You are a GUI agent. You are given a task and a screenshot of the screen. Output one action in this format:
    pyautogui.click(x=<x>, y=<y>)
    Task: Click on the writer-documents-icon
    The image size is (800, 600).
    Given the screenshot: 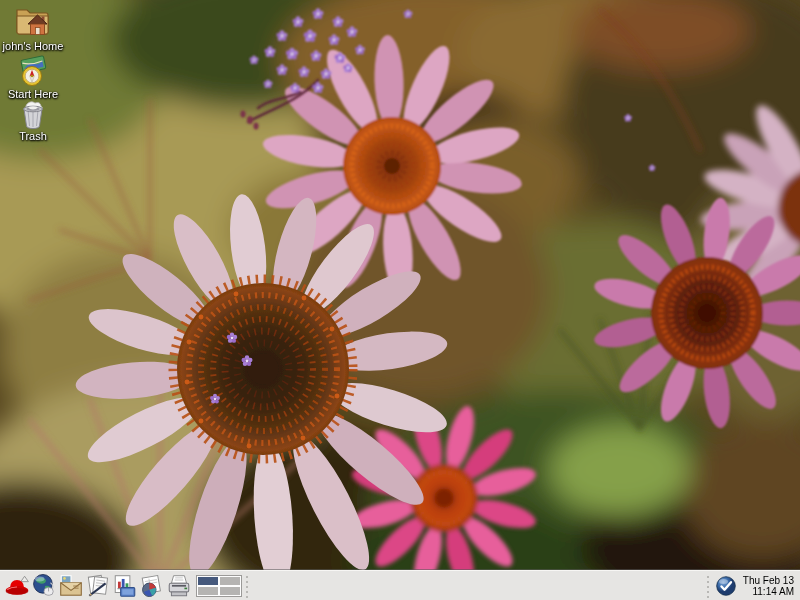 What is the action you would take?
    pyautogui.click(x=98, y=586)
    